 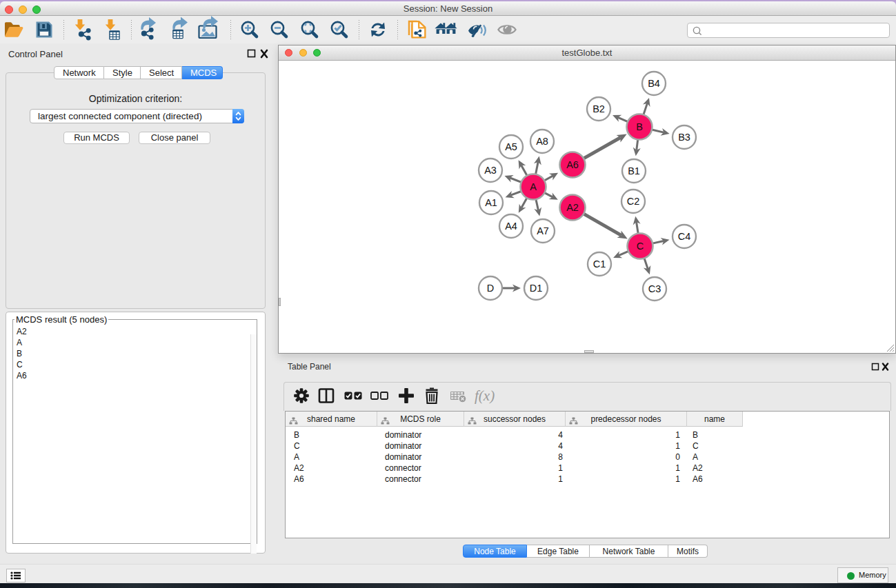 I want to click on svg-text: C4, so click(x=684, y=236).